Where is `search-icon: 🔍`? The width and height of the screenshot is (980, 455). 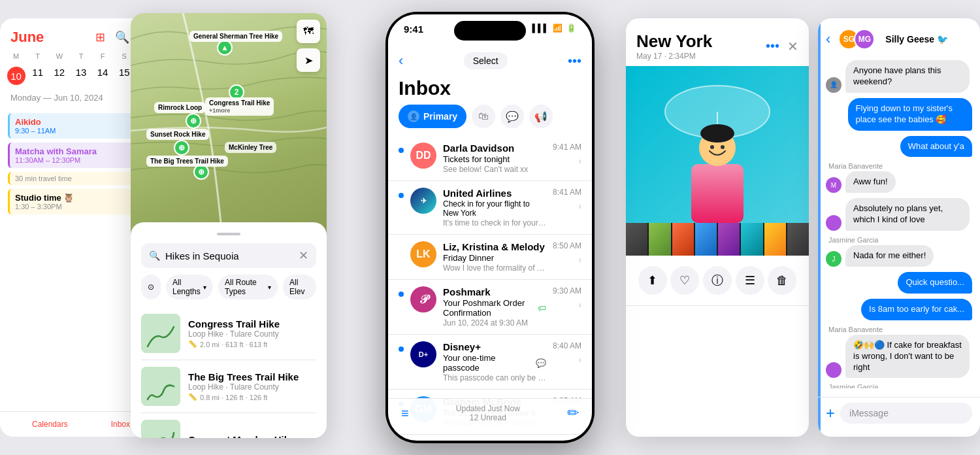
search-icon: 🔍 is located at coordinates (122, 37).